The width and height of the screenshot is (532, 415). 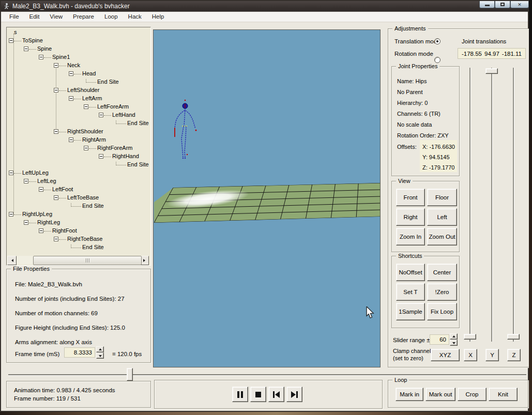 I want to click on minimize-button, so click(x=487, y=5).